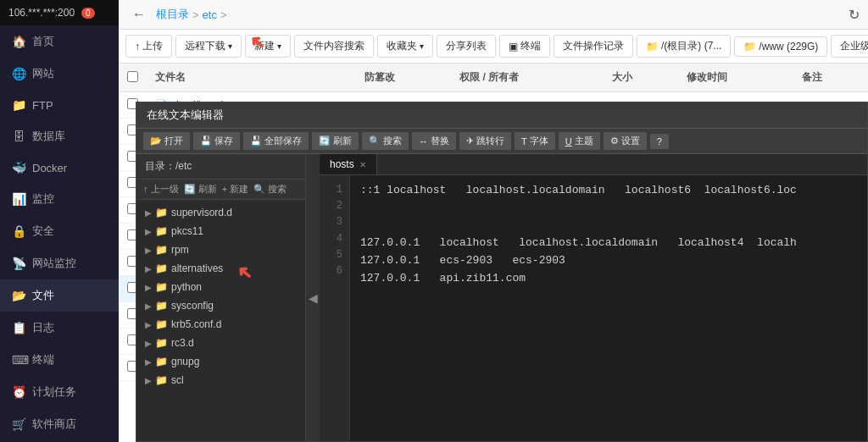  Describe the element at coordinates (525, 46) in the screenshot. I see `terminal-button: ▣ 终端` at that location.